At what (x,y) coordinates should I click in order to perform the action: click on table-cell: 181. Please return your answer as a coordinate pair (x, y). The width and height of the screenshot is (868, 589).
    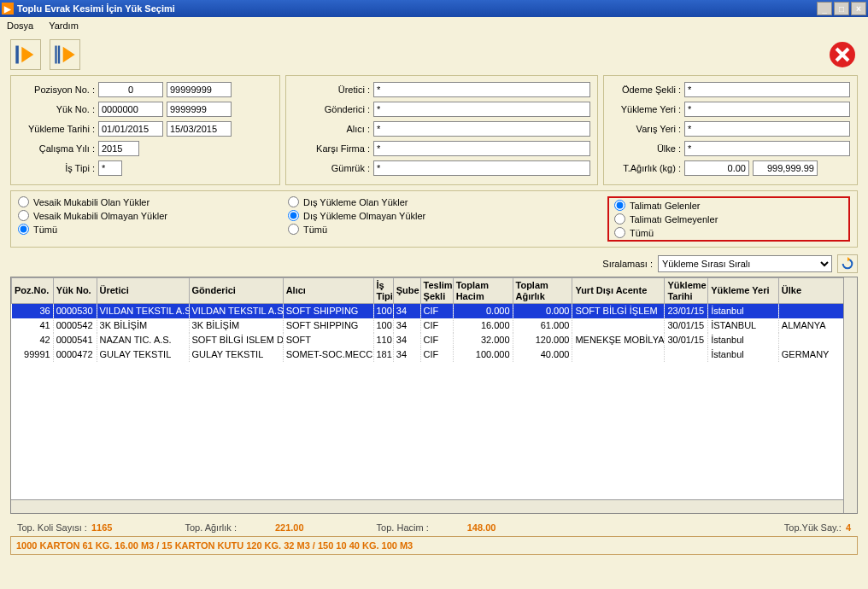
    Looking at the image, I should click on (383, 355).